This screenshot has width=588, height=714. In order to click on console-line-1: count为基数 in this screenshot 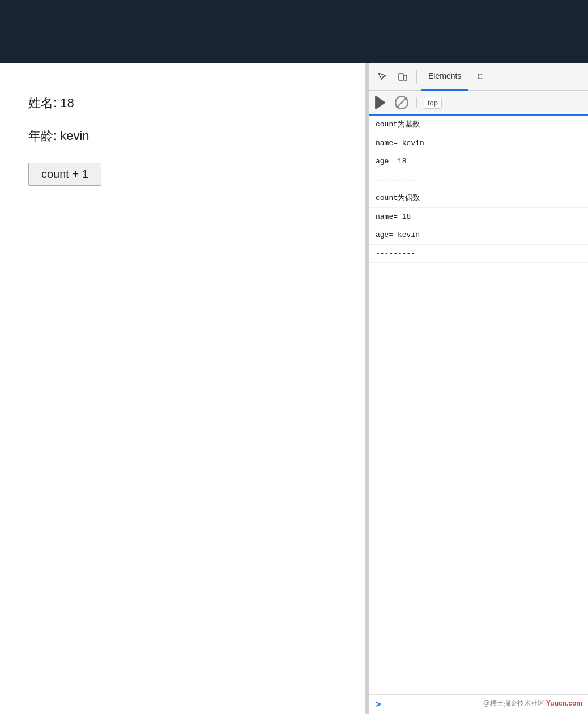, I will do `click(478, 125)`.